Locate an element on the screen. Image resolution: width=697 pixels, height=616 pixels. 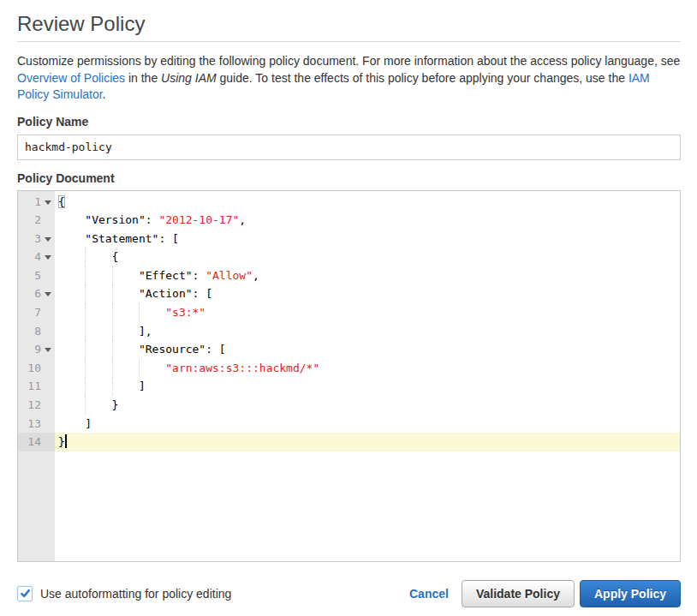
gutter-line-number: 14 is located at coordinates (36, 442).